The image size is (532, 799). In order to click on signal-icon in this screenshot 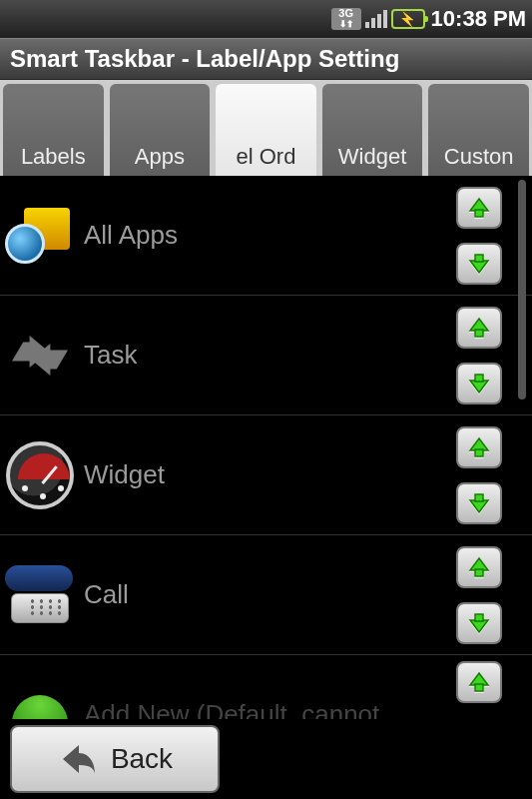, I will do `click(376, 19)`.